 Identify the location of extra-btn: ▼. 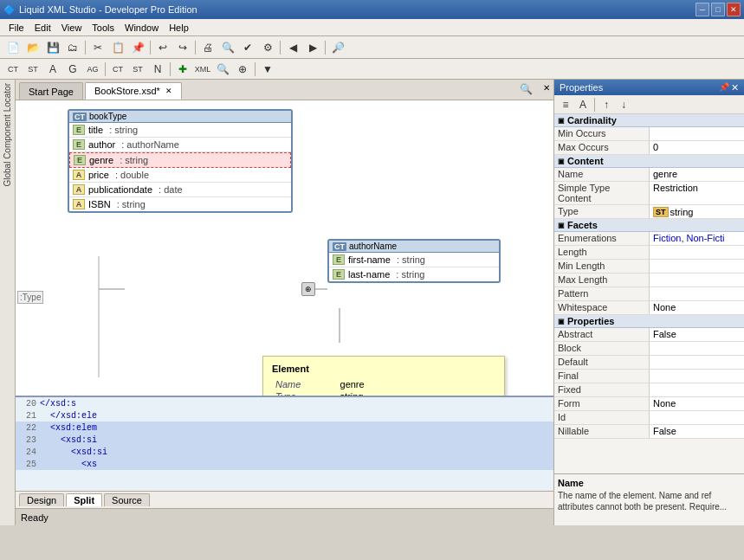
(268, 69).